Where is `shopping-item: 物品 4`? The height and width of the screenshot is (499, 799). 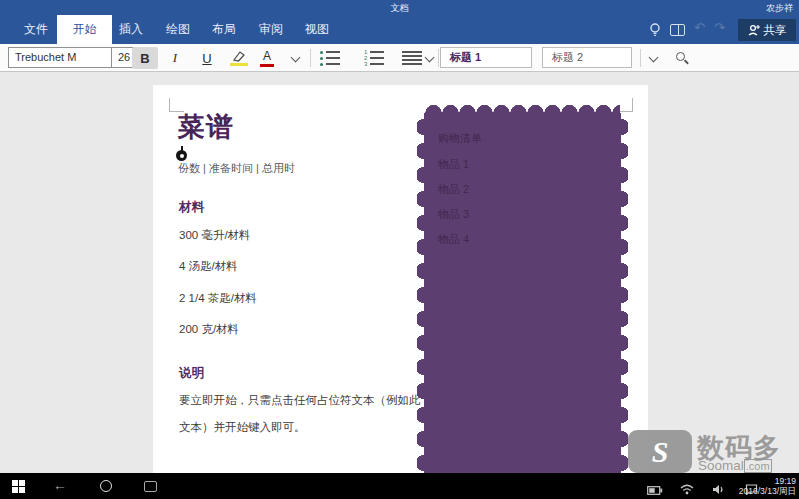 shopping-item: 物品 4 is located at coordinates (454, 240).